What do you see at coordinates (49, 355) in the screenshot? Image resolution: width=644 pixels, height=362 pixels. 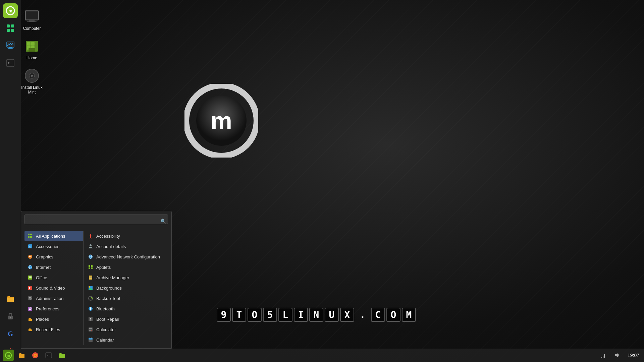 I see `taskbar-terminal: >_` at bounding box center [49, 355].